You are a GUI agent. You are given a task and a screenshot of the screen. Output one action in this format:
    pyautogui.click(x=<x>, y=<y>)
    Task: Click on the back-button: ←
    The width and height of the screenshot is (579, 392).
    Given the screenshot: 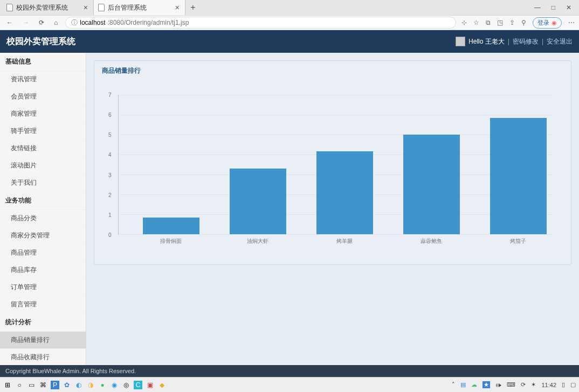 What is the action you would take?
    pyautogui.click(x=10, y=23)
    